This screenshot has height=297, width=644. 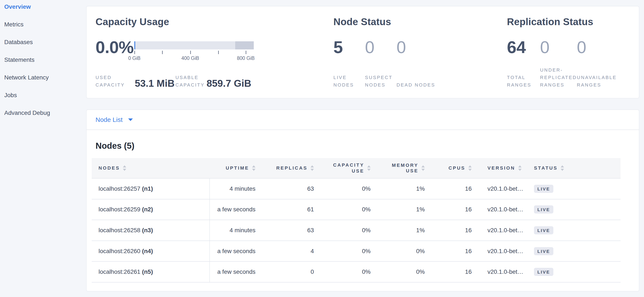 What do you see at coordinates (292, 168) in the screenshot?
I see `column-header-label: REPLICAS` at bounding box center [292, 168].